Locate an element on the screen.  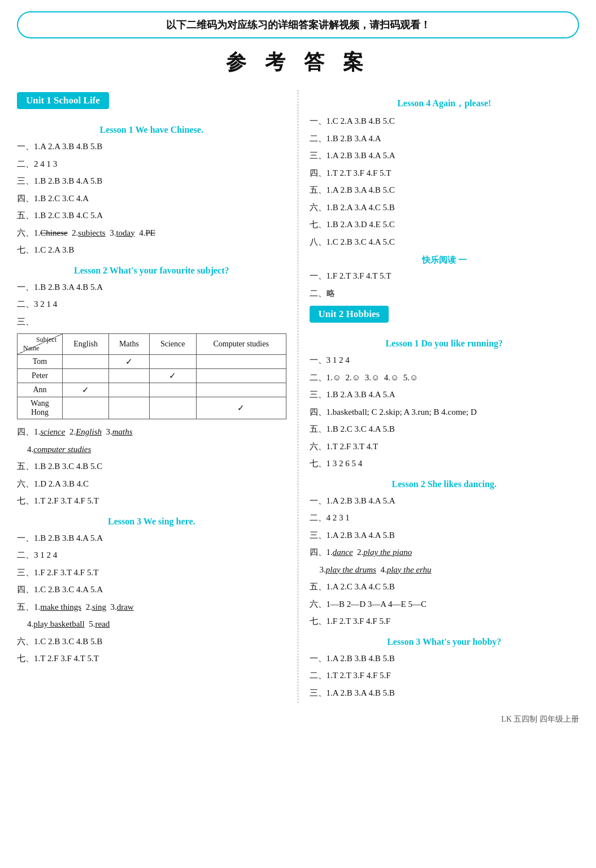
r-lesson1-answers: 一、3 1 2 4 二、1.☺ 2.☺ 3.☺ 4.☺ 5.☺ 三、1.B 2.… is located at coordinates (445, 413).